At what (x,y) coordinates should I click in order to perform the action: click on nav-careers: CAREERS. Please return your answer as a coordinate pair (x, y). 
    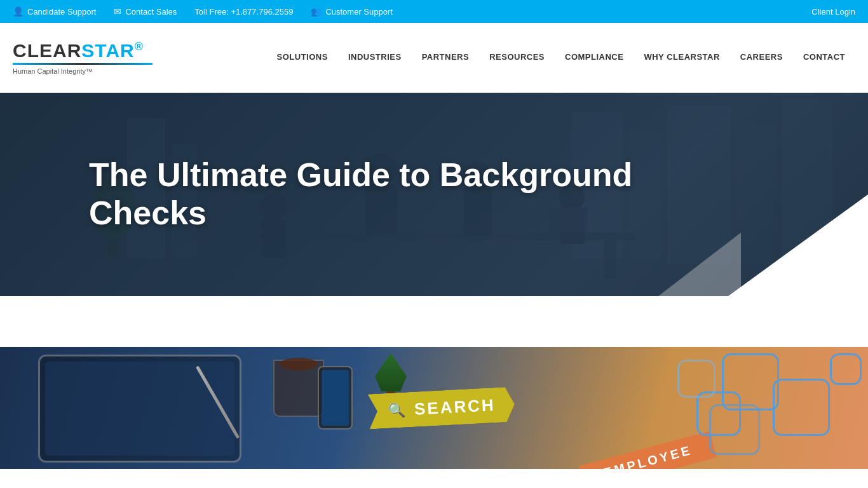
    Looking at the image, I should click on (761, 58).